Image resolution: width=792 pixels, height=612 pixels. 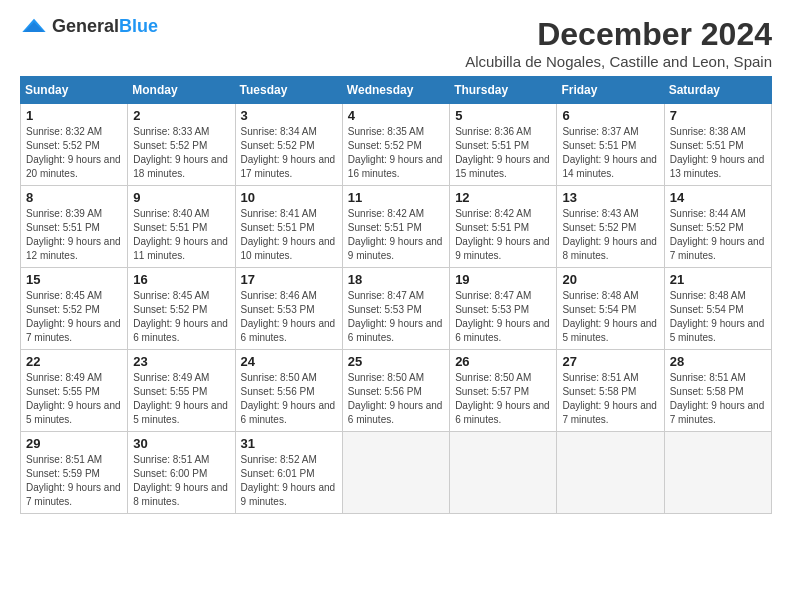 What do you see at coordinates (89, 26) in the screenshot?
I see `logo: GeneralBlue` at bounding box center [89, 26].